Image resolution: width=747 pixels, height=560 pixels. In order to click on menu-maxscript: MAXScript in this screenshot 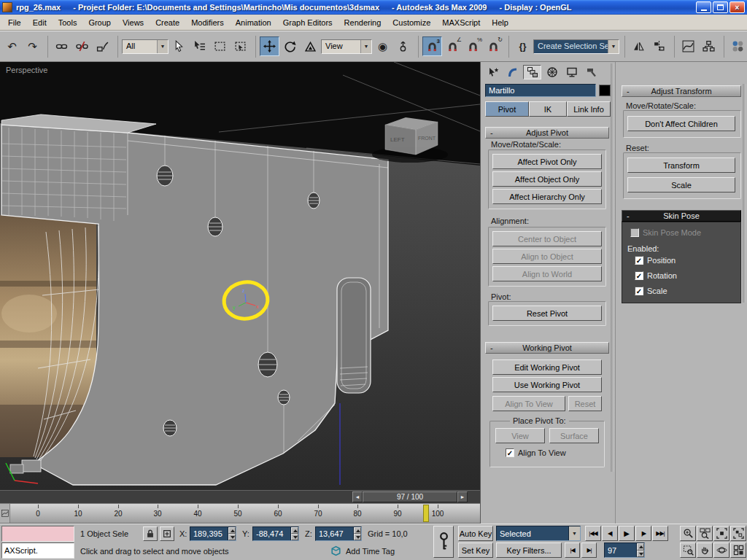, I will do `click(461, 23)`.